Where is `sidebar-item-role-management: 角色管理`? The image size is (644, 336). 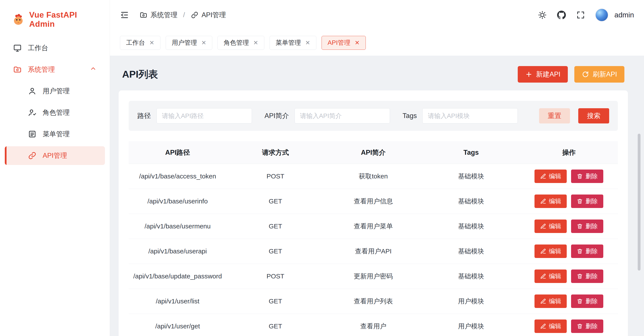 sidebar-item-role-management: 角色管理 is located at coordinates (55, 113).